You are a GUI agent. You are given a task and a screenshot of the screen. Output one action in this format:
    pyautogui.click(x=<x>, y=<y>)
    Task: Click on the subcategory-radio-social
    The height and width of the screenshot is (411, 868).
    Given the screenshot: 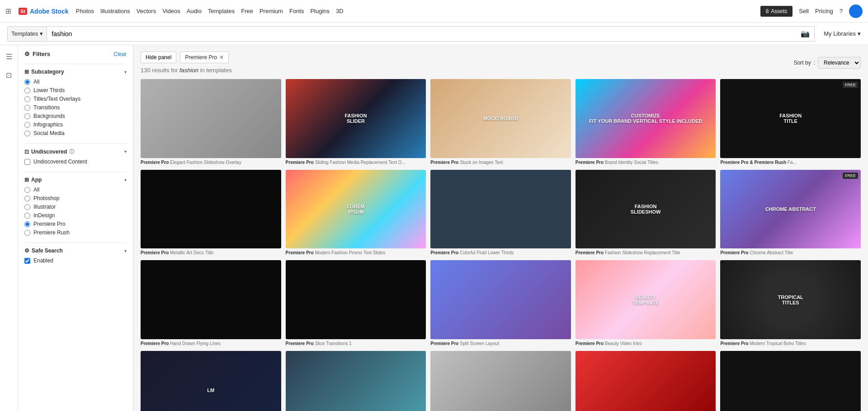 What is the action you would take?
    pyautogui.click(x=27, y=134)
    